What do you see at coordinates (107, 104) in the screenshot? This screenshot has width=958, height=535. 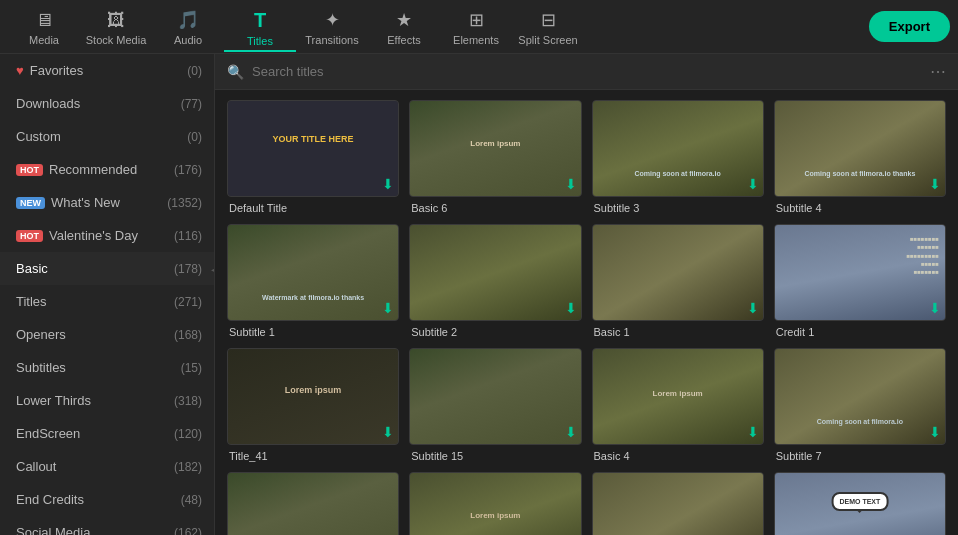 I see `sidebar-item-downloads: Downloads (77)` at bounding box center [107, 104].